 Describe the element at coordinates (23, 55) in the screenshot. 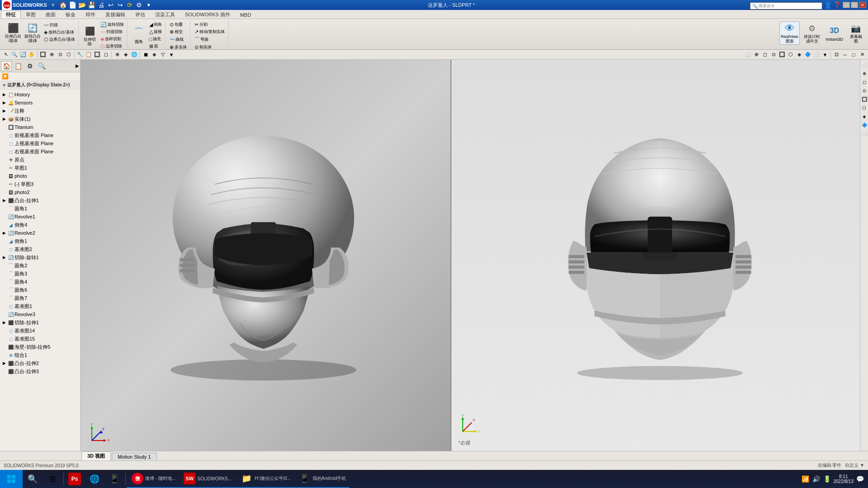

I see `rotate-tool: 🔄` at that location.